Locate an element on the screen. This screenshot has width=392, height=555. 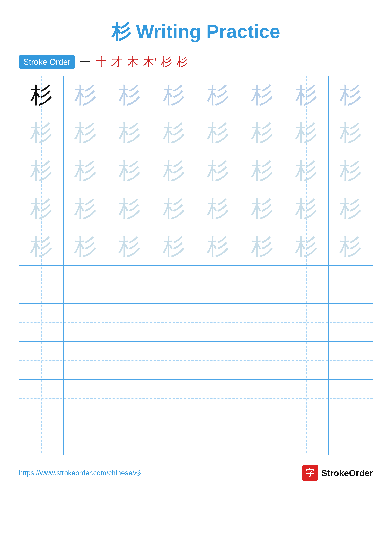
footer: https://www.strokeorder.com/chinese/杉 字 … is located at coordinates (196, 473).